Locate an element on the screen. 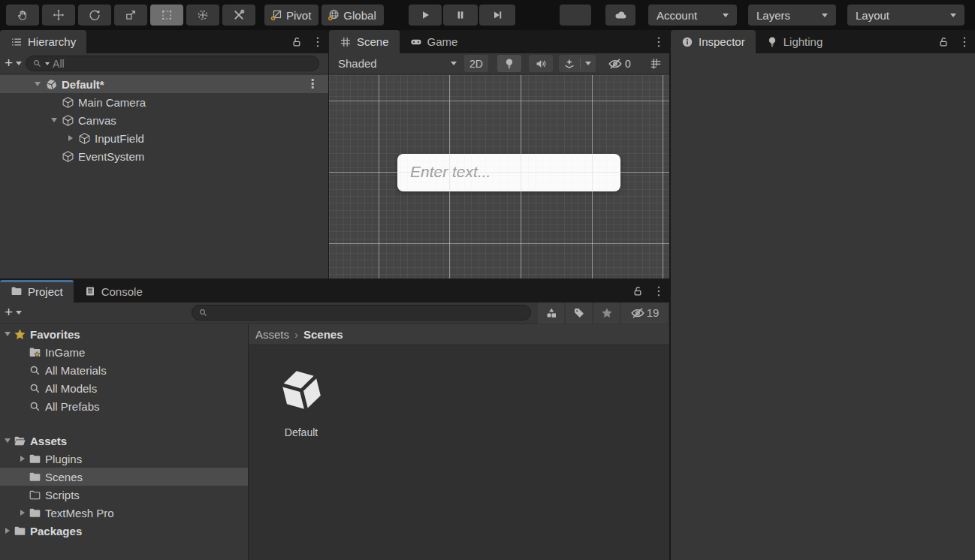 The width and height of the screenshot is (975, 560). global-toggle: Global is located at coordinates (352, 15).